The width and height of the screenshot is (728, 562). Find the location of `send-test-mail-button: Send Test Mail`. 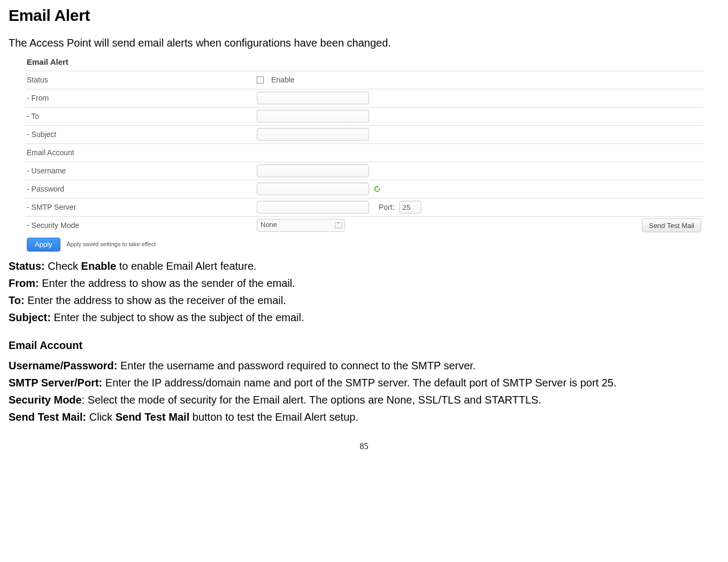

send-test-mail-button: Send Test Mail is located at coordinates (672, 225).